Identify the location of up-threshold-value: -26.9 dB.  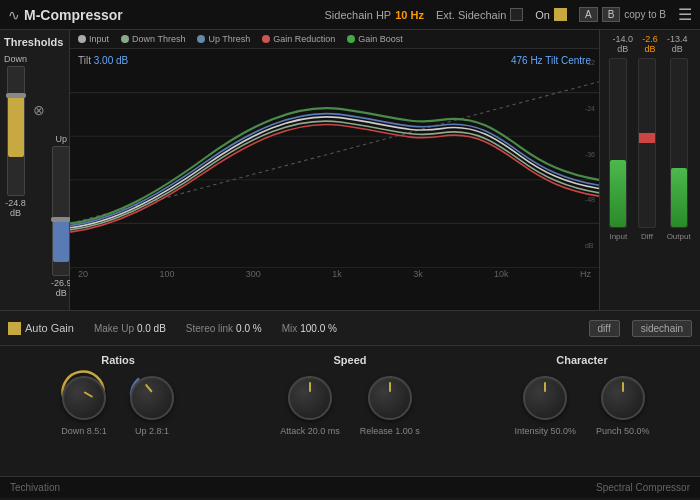
(62, 288).